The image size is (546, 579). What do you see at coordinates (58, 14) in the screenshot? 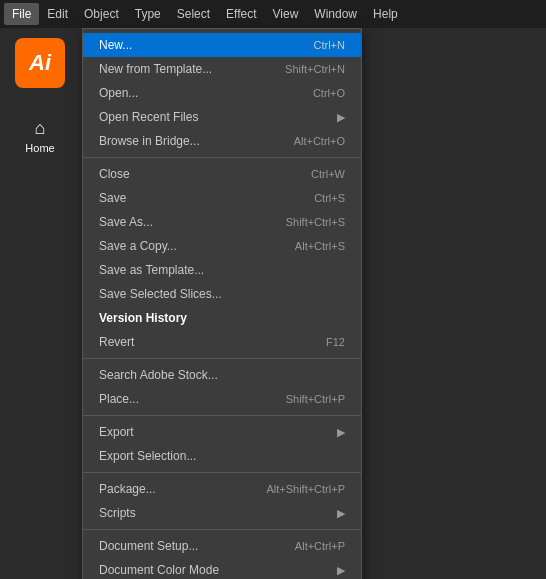
I see `menubar-item-edit: Edit` at bounding box center [58, 14].